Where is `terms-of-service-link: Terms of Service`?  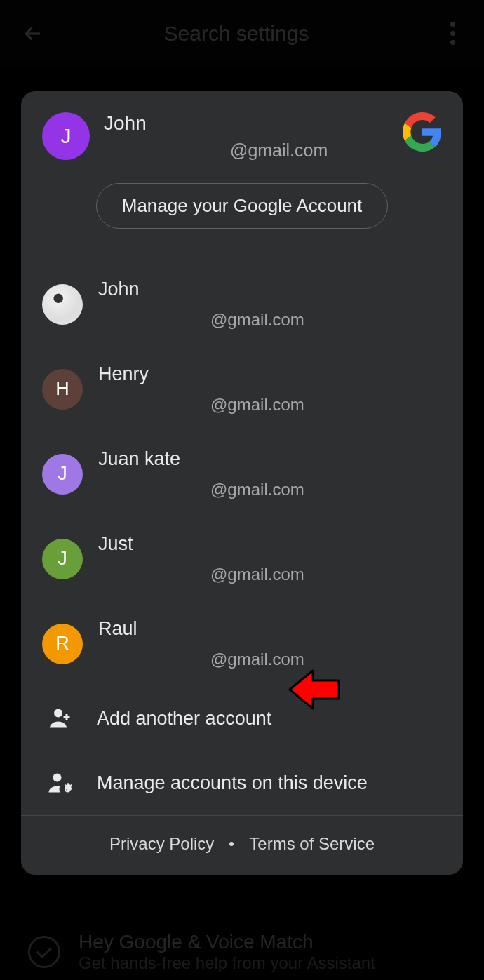 terms-of-service-link: Terms of Service is located at coordinates (311, 844).